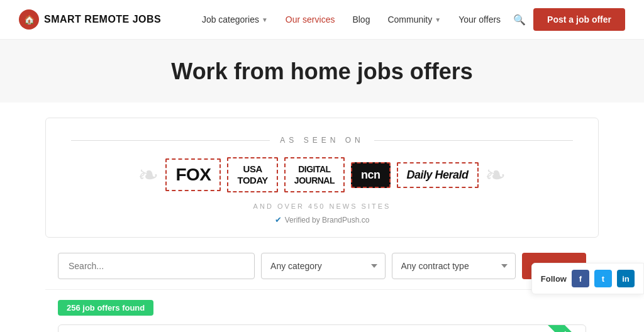 The width and height of the screenshot is (644, 332). What do you see at coordinates (361, 19) in the screenshot?
I see `nav-item-blog: Blog` at bounding box center [361, 19].